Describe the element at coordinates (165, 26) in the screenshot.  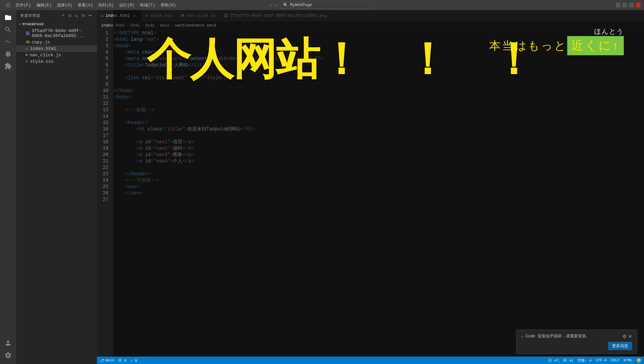
I see `breadcrumb-main: main` at that location.